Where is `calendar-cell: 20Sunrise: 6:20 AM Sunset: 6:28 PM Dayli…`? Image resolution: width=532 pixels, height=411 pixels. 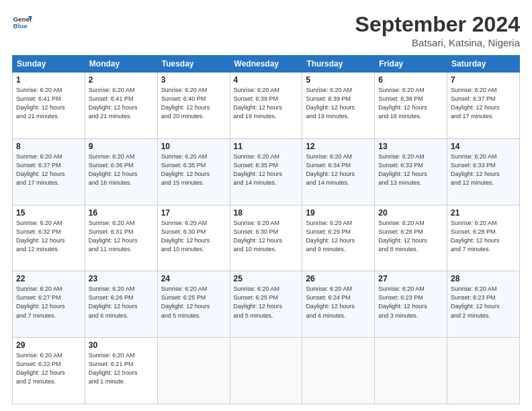 calendar-cell: 20Sunrise: 6:20 AM Sunset: 6:28 PM Dayli… is located at coordinates (411, 238).